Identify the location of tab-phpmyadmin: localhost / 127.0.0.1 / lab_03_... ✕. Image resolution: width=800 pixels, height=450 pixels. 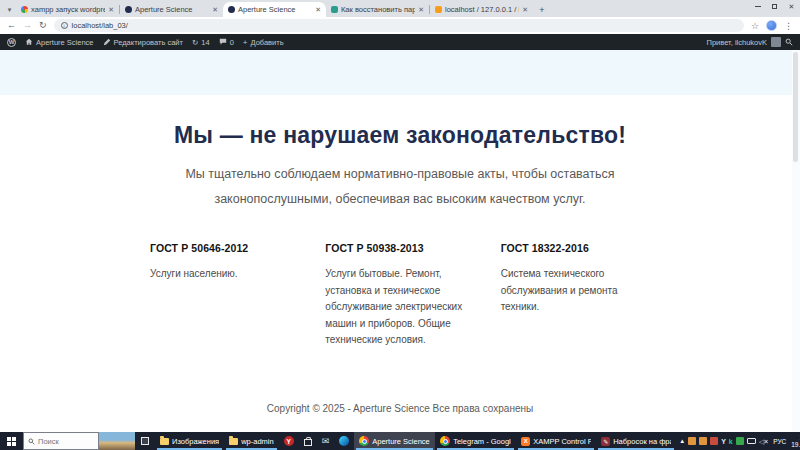
(482, 10).